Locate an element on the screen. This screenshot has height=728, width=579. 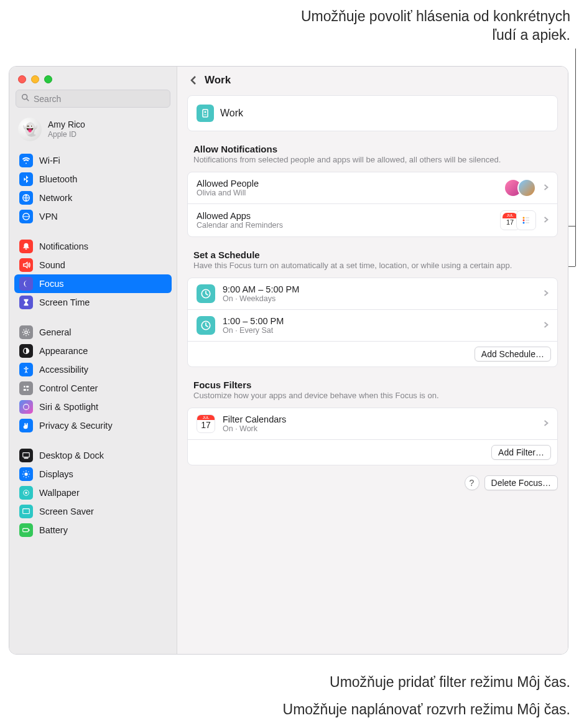
sidebar-item-label: Wallpaper is located at coordinates (60, 493).